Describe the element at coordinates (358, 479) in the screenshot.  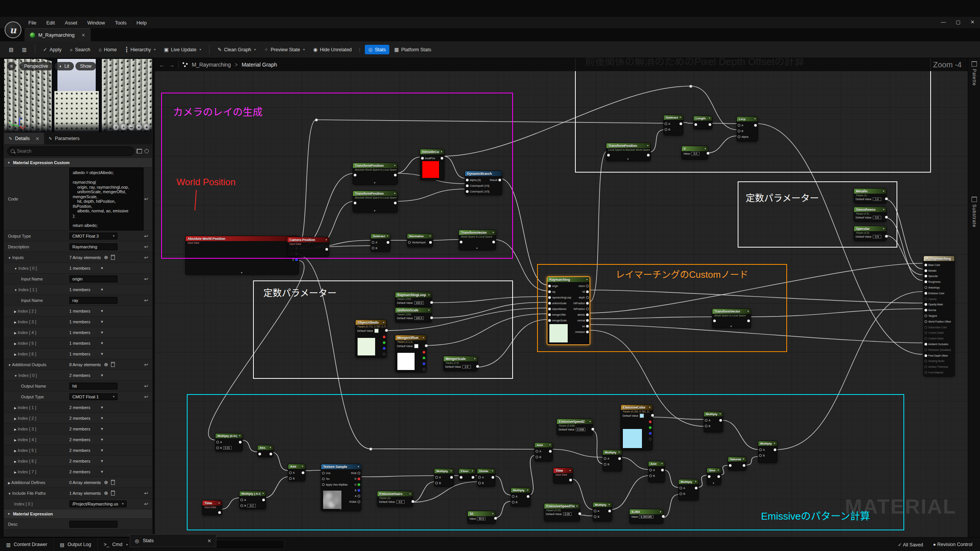
I see `node-pin-r: R` at that location.